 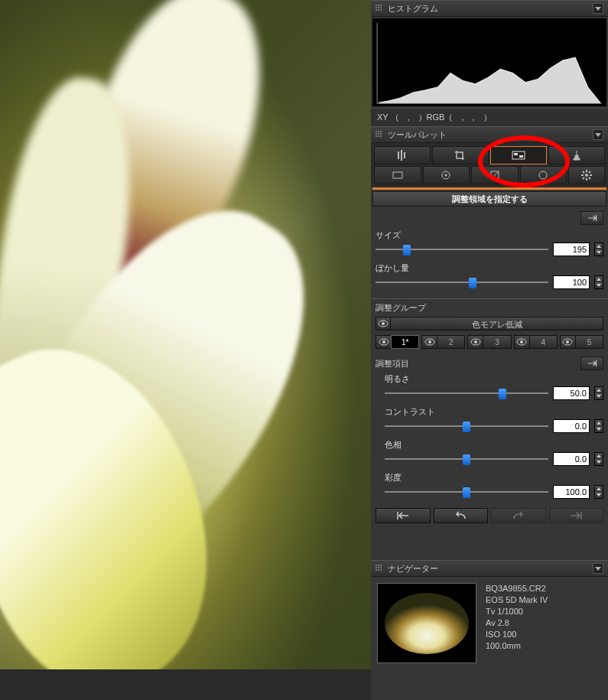 I want to click on reset-items-button, so click(x=592, y=363).